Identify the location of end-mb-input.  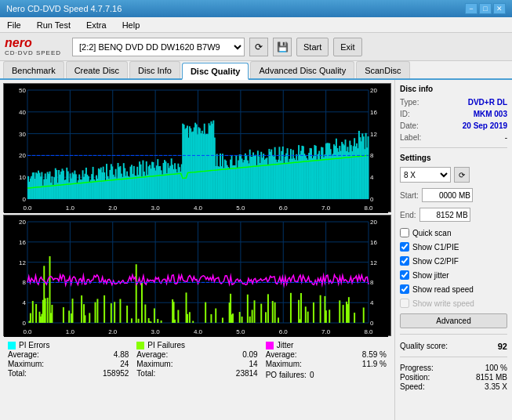
(445, 215).